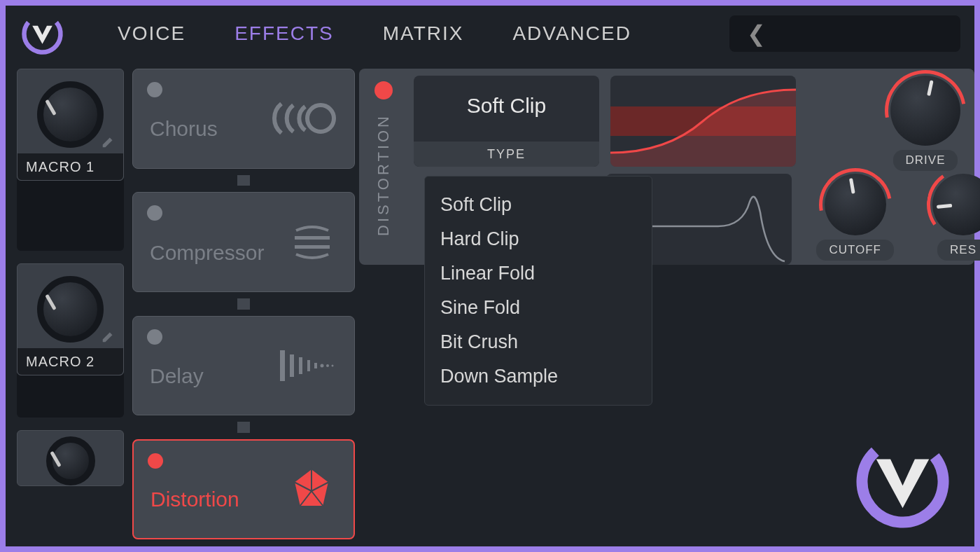 Image resolution: width=980 pixels, height=552 pixels. What do you see at coordinates (855, 217) in the screenshot?
I see `cutoff-knob-group: CUTOFF` at bounding box center [855, 217].